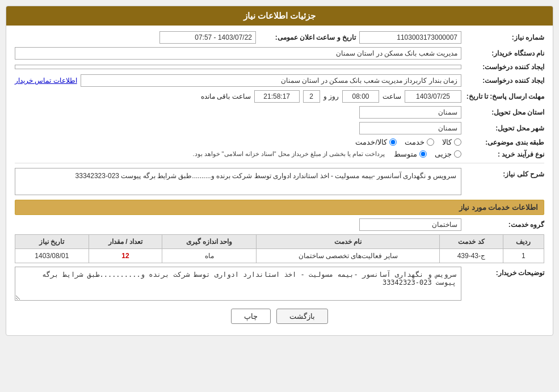 Image resolution: width=559 pixels, height=392 pixels. Describe the element at coordinates (505, 81) in the screenshot. I see `contractor-label: ایجاد کننده درخواست:` at that location.